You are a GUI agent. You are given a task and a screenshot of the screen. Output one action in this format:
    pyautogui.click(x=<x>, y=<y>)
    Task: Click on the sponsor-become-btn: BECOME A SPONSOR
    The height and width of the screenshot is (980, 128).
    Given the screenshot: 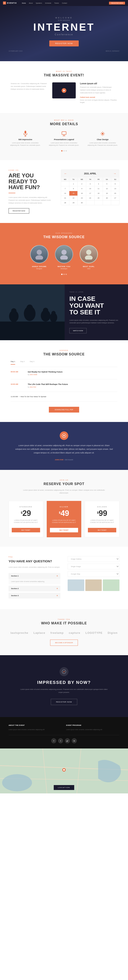 What is the action you would take?
    pyautogui.click(x=64, y=643)
    